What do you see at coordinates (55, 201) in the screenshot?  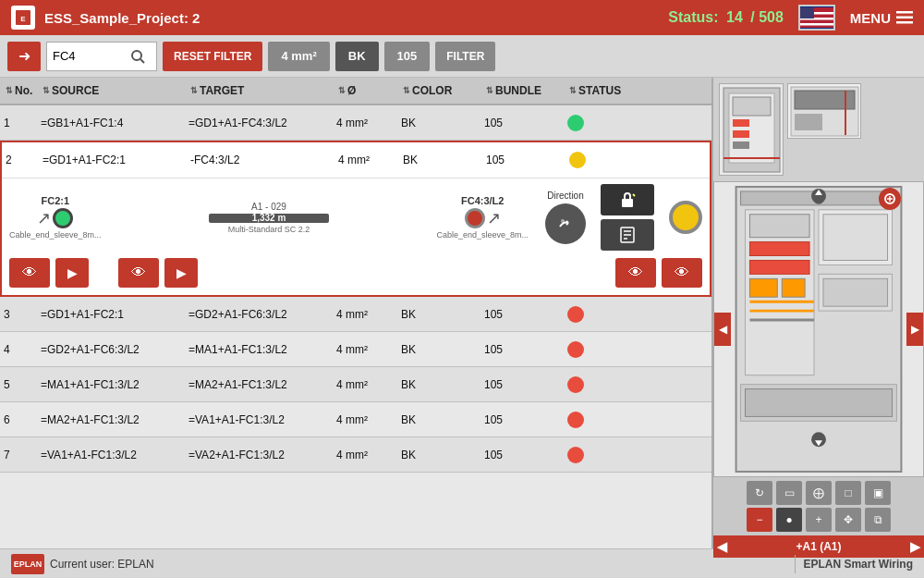 I see `source-label: FC2:1` at bounding box center [55, 201].